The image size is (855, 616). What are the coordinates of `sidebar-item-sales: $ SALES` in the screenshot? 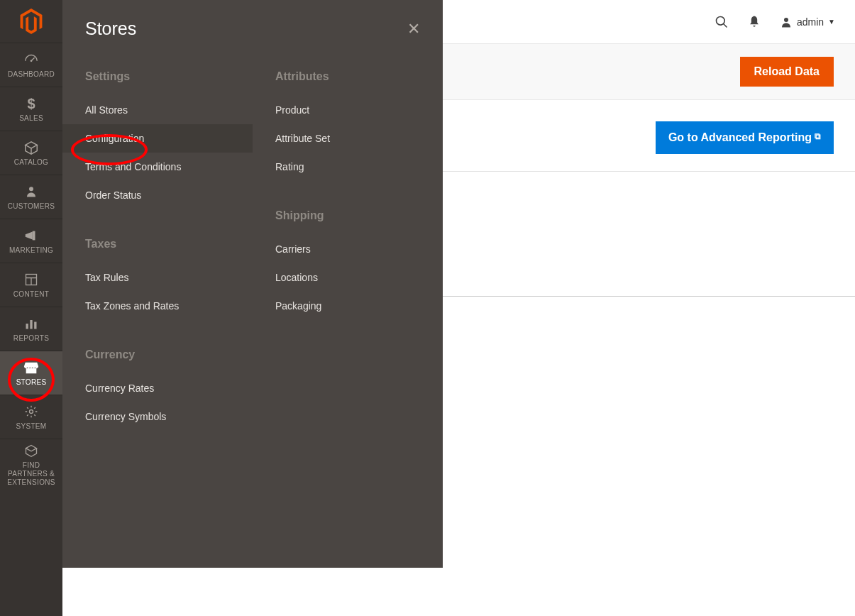 It's located at (31, 109).